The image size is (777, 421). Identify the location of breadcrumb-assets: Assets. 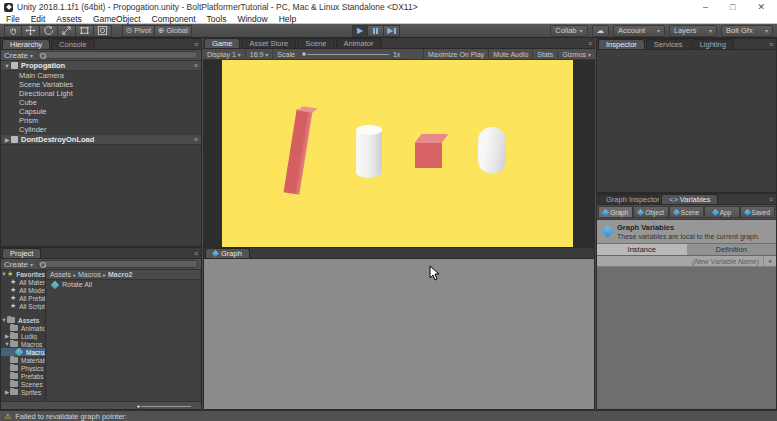
(60, 274).